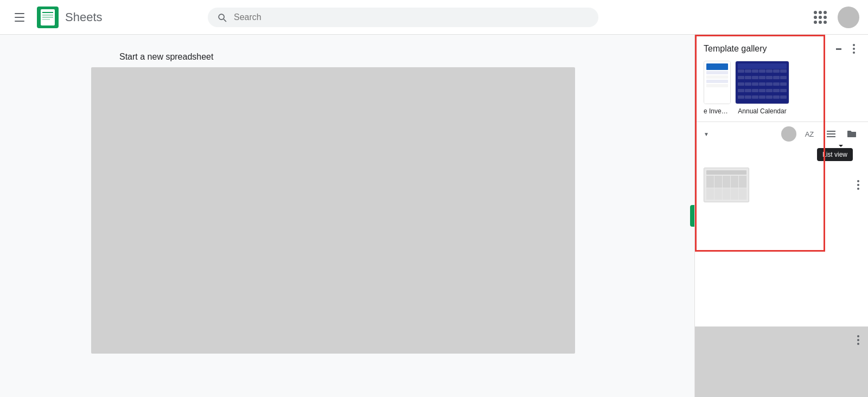  Describe the element at coordinates (831, 134) in the screenshot. I see `list-view-button` at that location.